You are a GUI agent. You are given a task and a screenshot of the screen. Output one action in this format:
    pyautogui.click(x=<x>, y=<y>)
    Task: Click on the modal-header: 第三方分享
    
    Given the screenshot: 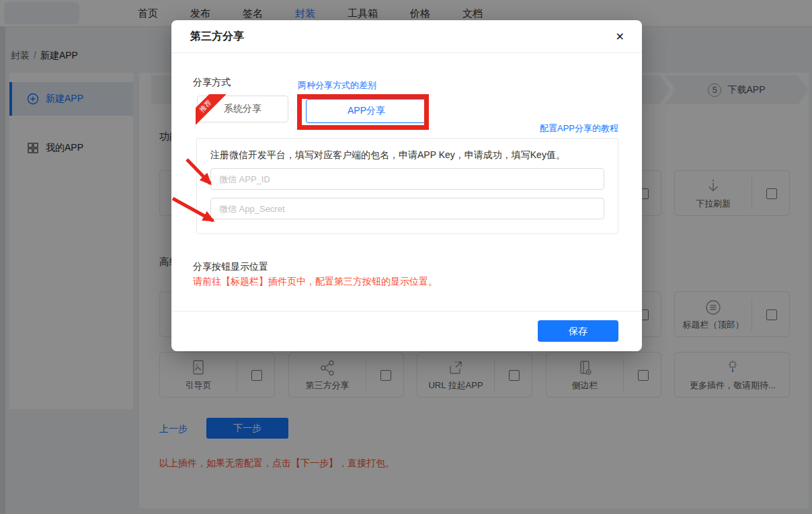 What is the action you would take?
    pyautogui.click(x=407, y=36)
    